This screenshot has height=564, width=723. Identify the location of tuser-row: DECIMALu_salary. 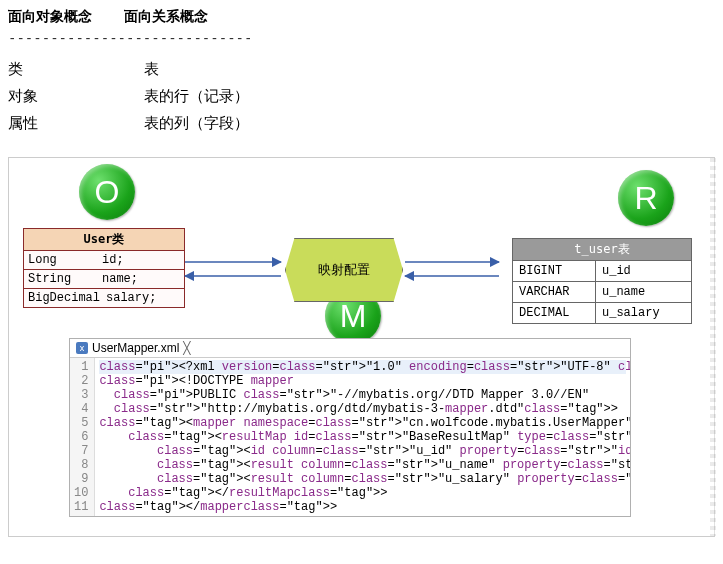
(602, 313).